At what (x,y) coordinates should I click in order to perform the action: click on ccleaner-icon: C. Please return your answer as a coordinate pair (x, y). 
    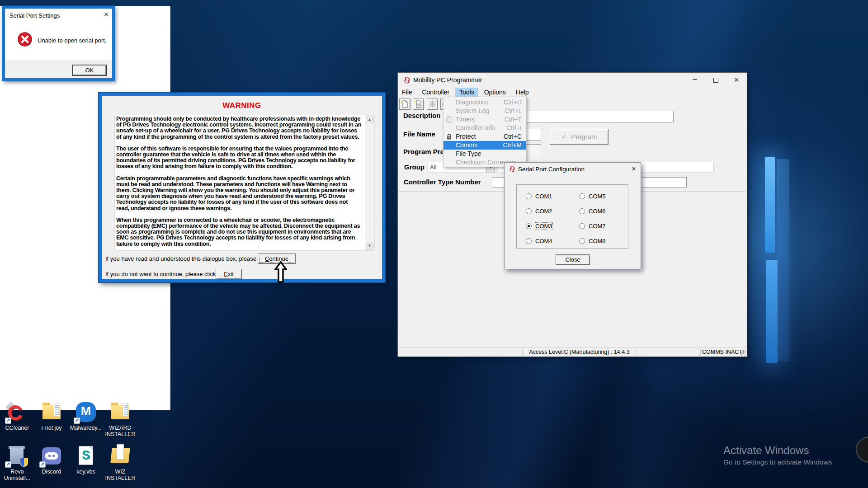
    Looking at the image, I should click on (17, 412).